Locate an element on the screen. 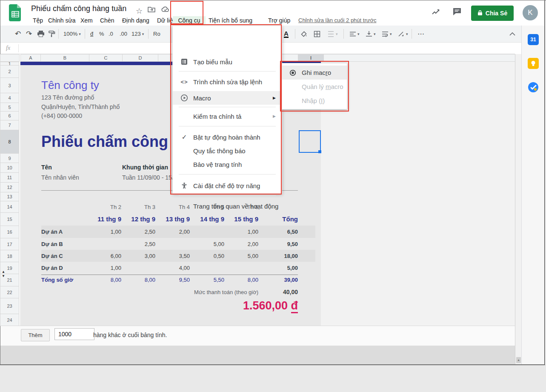  rate-value: 40,00 is located at coordinates (281, 292).